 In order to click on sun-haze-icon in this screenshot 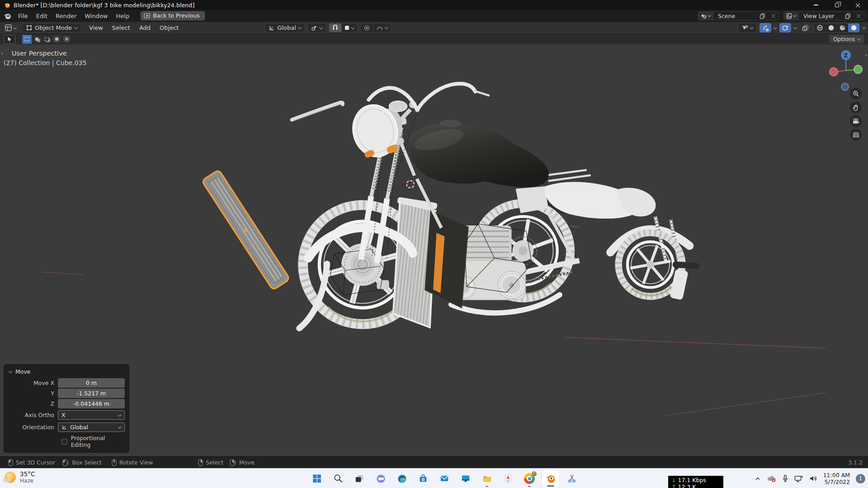, I will do `click(10, 477)`.